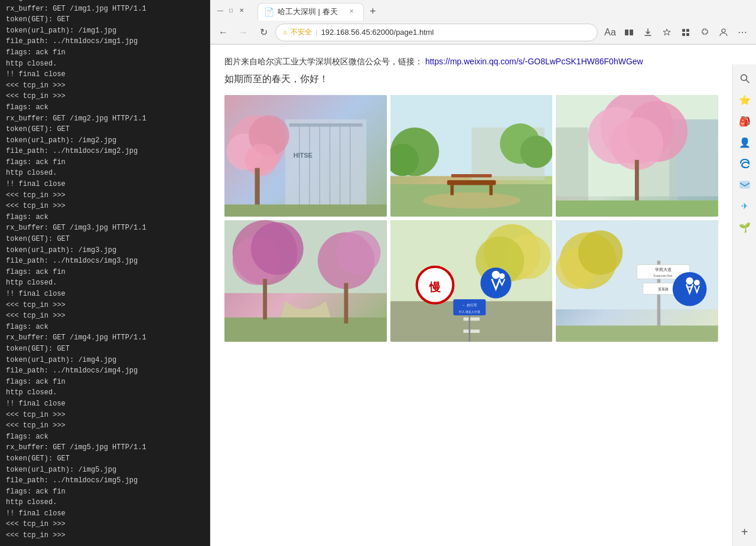  Describe the element at coordinates (745, 206) in the screenshot. I see `sidebar-telegram-button: ✈` at that location.